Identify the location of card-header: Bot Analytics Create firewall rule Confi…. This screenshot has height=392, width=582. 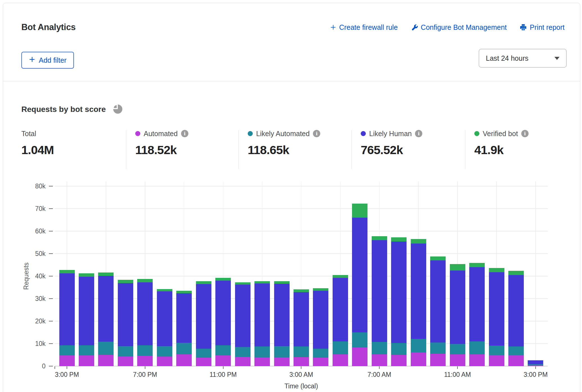
(293, 27).